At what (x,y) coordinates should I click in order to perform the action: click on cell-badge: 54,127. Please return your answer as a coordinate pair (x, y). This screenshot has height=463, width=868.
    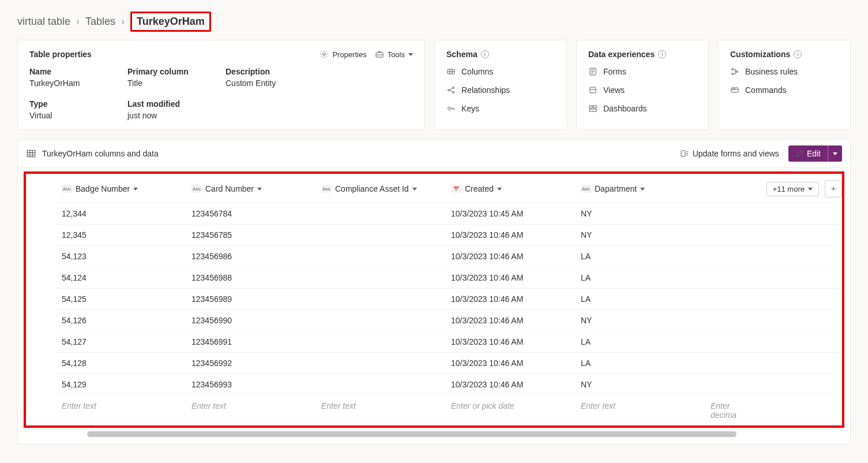
    Looking at the image, I should click on (120, 342).